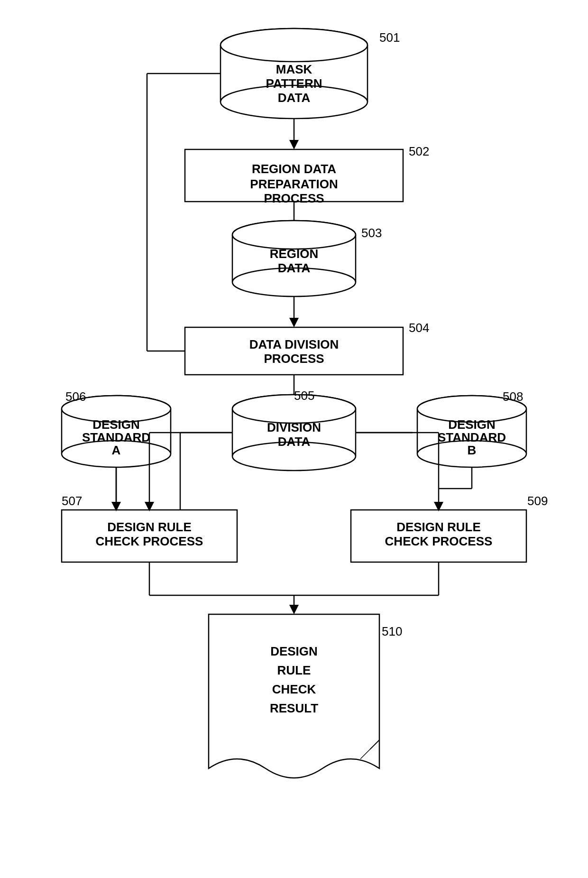 The image size is (588, 878). Describe the element at coordinates (294, 651) in the screenshot. I see `node-510-label-1: DESIGN` at that location.